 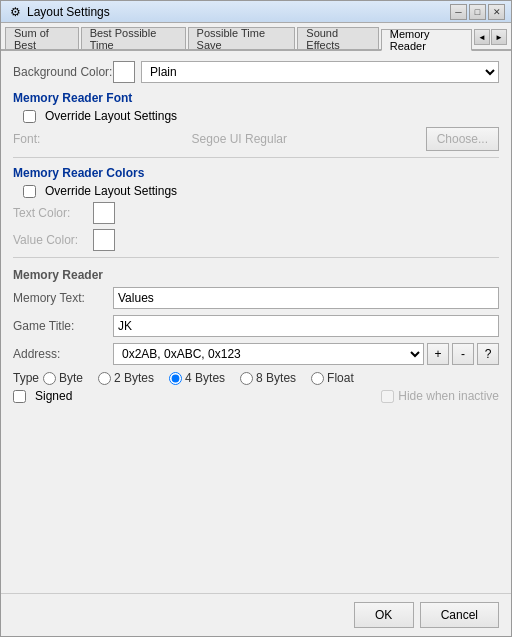 What do you see at coordinates (256, 72) in the screenshot?
I see `background-color-row: Background Color: Plain Color Gradient I…` at bounding box center [256, 72].